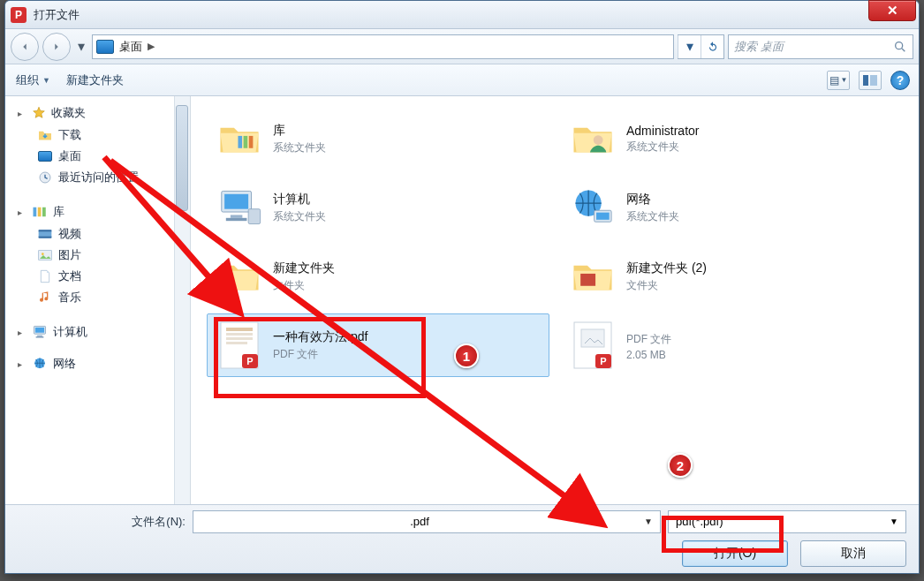  Describe the element at coordinates (834, 80) in the screenshot. I see `view-icon: ▤` at that location.